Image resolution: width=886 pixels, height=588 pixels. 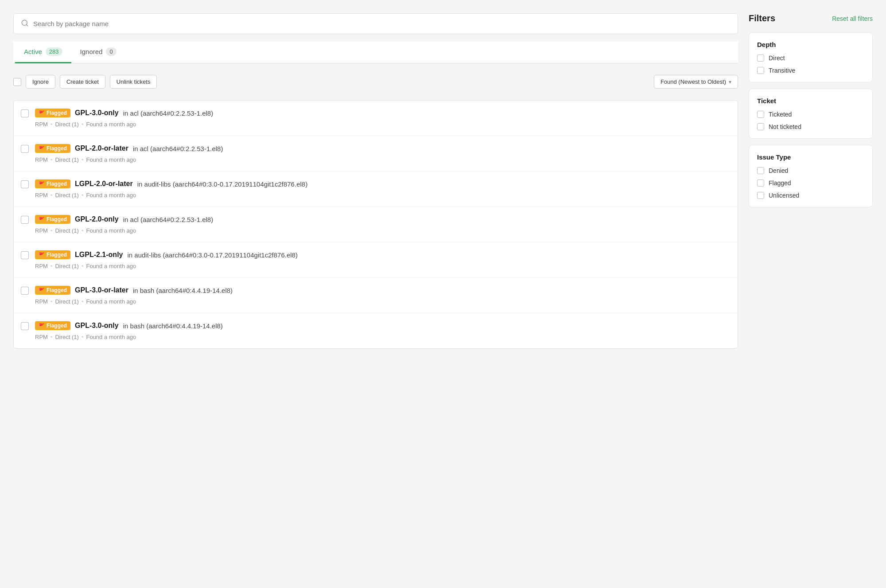 What do you see at coordinates (778, 171) in the screenshot?
I see `denied-label: Denied` at bounding box center [778, 171].